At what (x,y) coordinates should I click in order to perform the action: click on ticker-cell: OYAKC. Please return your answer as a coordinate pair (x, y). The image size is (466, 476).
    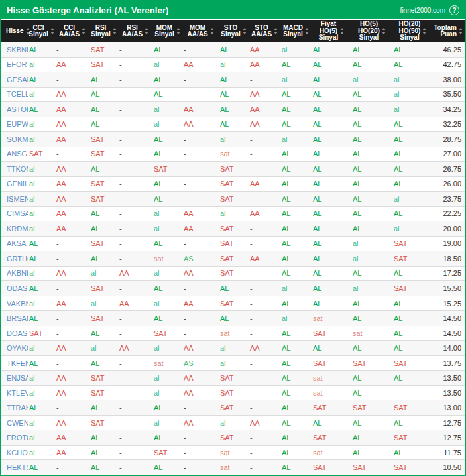
    Looking at the image, I should click on (15, 348).